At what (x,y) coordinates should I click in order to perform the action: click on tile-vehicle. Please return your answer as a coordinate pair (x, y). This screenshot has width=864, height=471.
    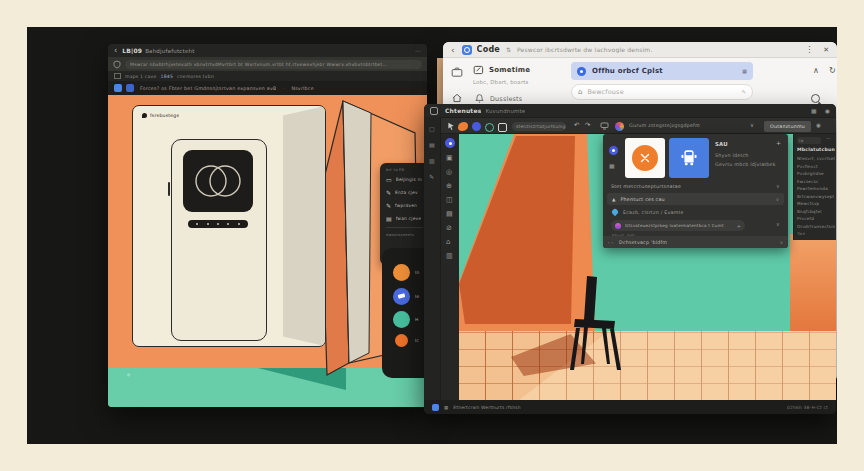
    Looking at the image, I should click on (689, 158).